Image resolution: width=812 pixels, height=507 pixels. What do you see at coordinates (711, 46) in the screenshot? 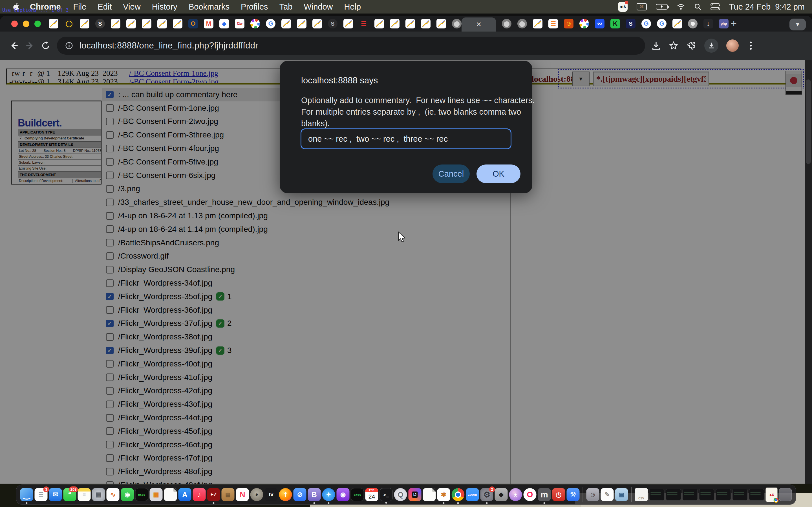
I see `downloads-tray-icon` at bounding box center [711, 46].